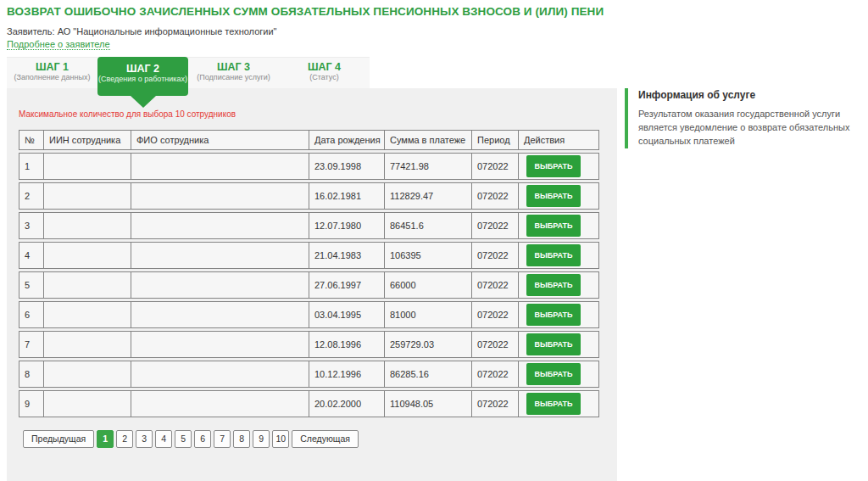 The image size is (868, 481). I want to click on service-info-body: Результатом оказания государственной усл…, so click(752, 128).